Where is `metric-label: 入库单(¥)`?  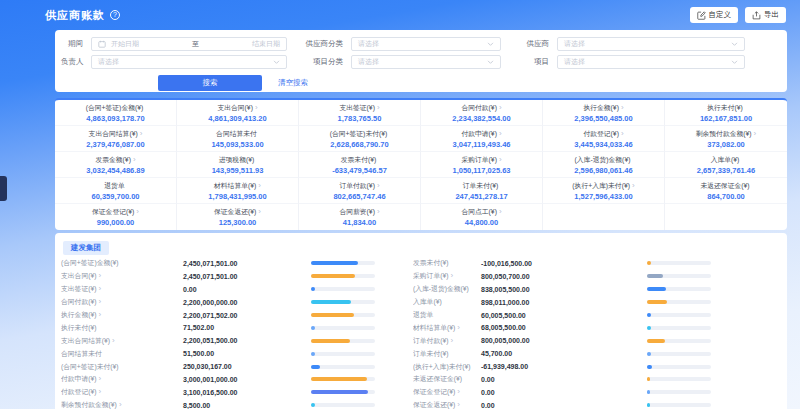
metric-label: 入库单(¥) is located at coordinates (447, 302).